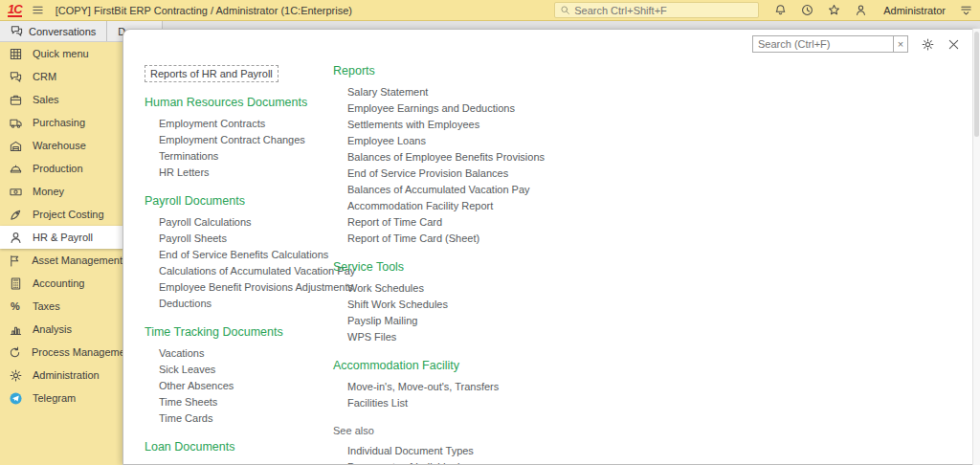 This screenshot has width=980, height=465. I want to click on sidebar-item-taxes: %Taxes, so click(61, 306).